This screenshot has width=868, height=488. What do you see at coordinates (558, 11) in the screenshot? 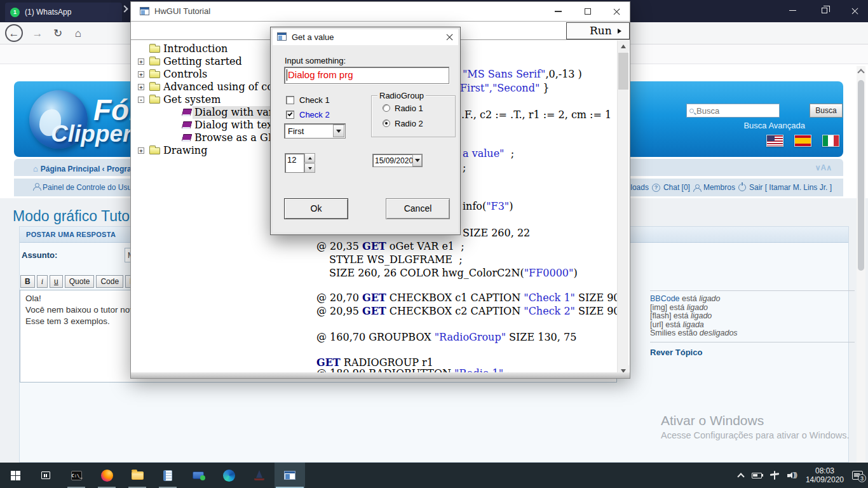
I see `hwgui-minimize-button` at bounding box center [558, 11].